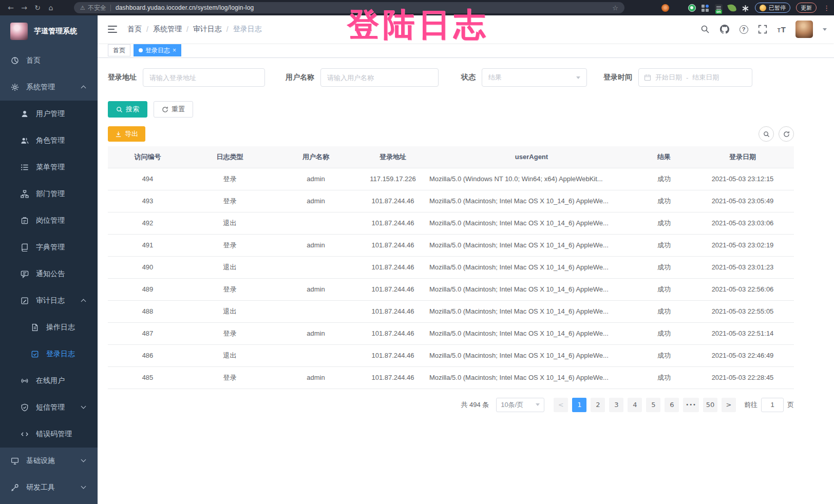 This screenshot has width=834, height=504. Describe the element at coordinates (725, 30) in the screenshot. I see `github-icon` at that location.